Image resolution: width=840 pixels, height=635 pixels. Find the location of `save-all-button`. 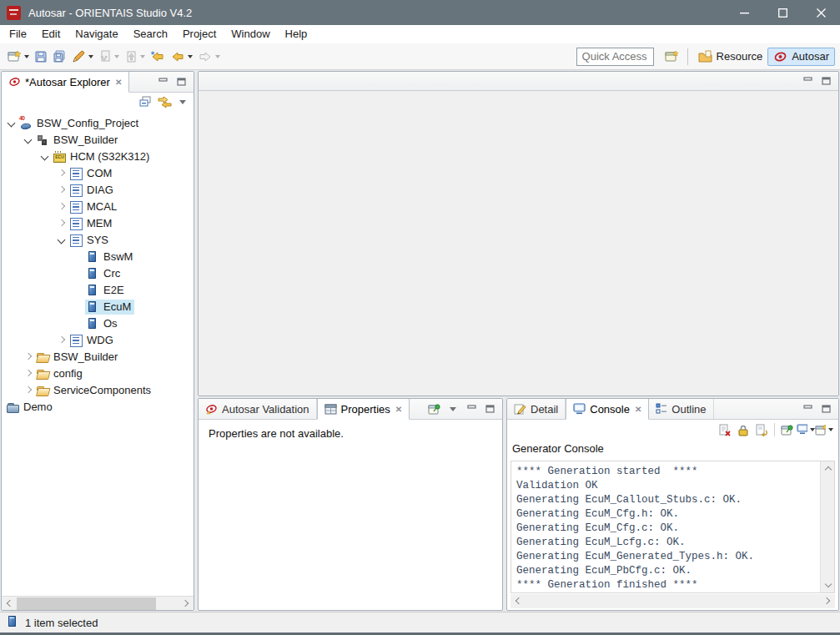

save-all-button is located at coordinates (60, 57).